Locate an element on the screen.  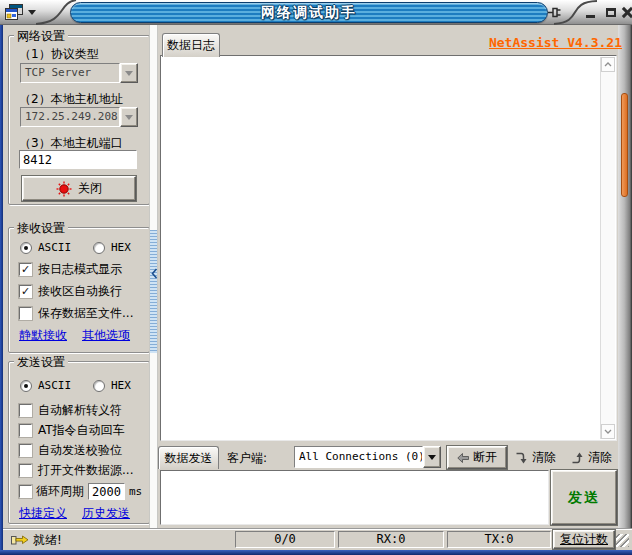
clear-receive-button: 清除 is located at coordinates (535, 458).